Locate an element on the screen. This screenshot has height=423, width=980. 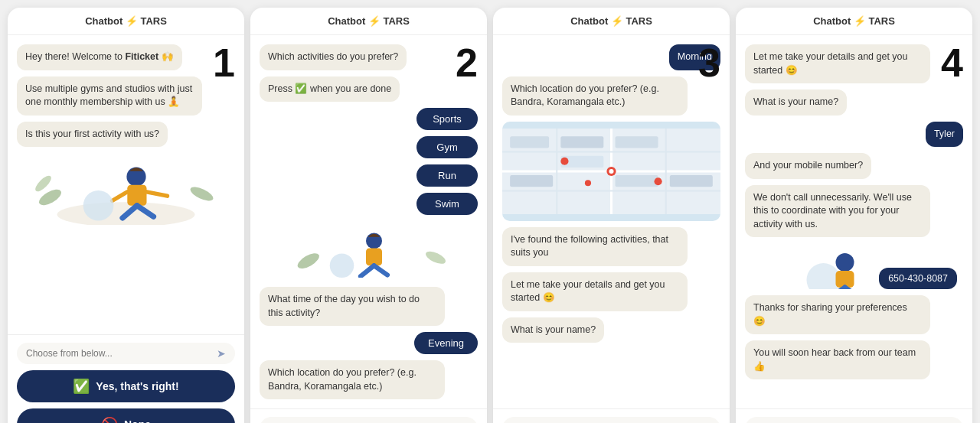
chat-input-area-4: ➤ is located at coordinates (854, 416).